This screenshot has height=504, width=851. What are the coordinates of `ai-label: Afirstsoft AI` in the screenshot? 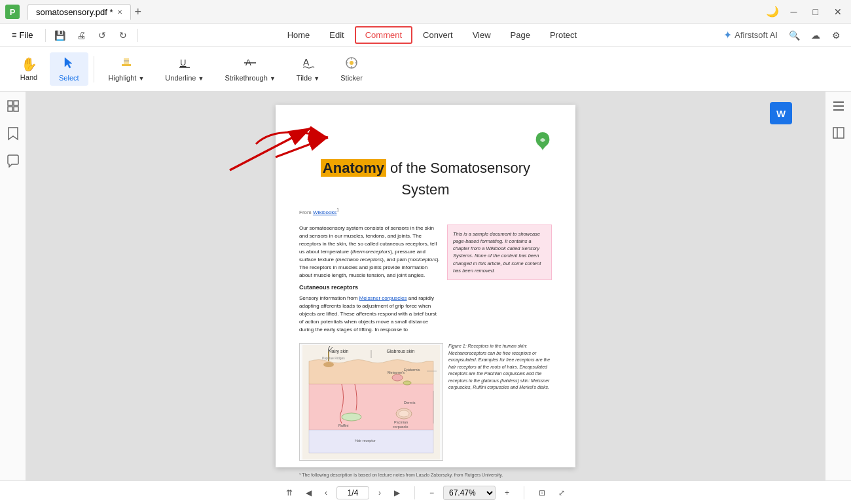 It's located at (756, 35).